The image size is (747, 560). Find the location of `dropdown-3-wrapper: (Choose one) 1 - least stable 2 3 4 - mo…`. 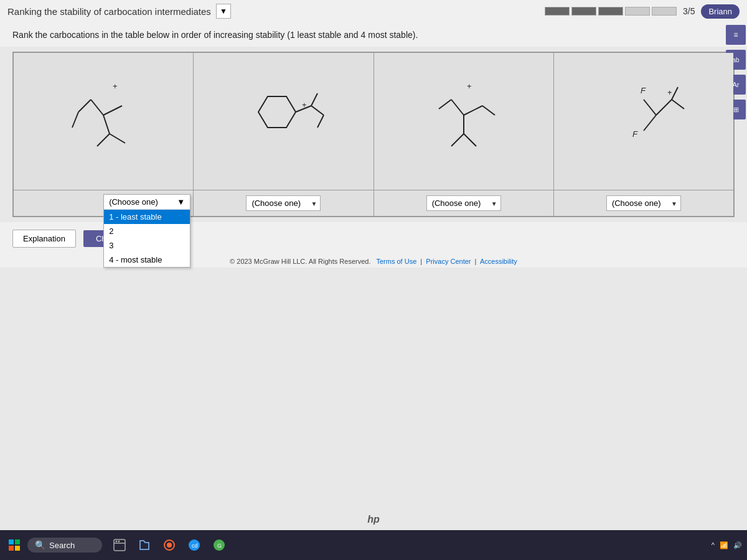

dropdown-3-wrapper: (Choose one) 1 - least stable 2 3 4 - mo… is located at coordinates (464, 203).